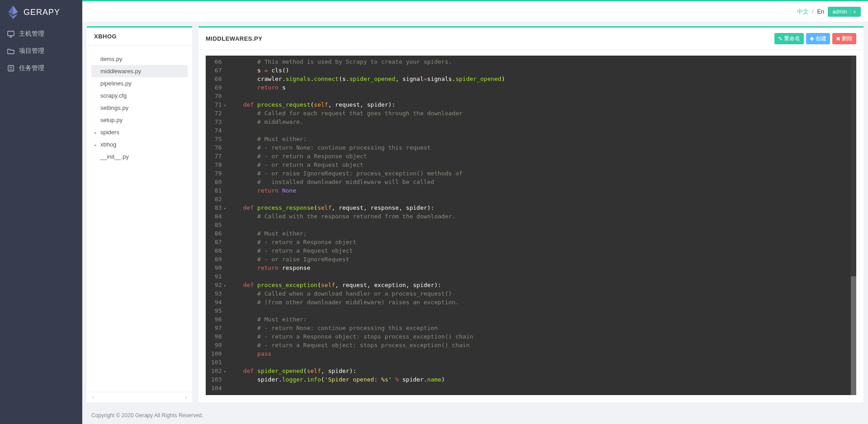  I want to click on file-tree-item: pipelines.py, so click(139, 83).